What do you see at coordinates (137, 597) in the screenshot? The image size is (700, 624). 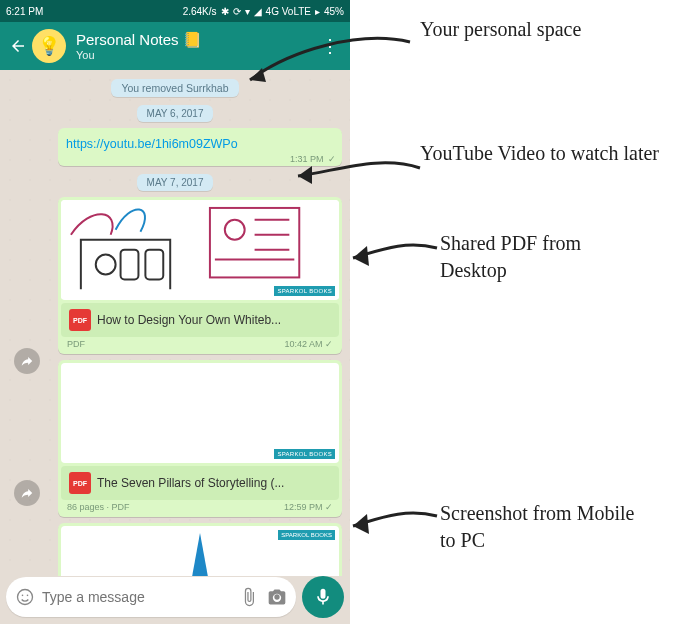 I see `message-input` at bounding box center [137, 597].